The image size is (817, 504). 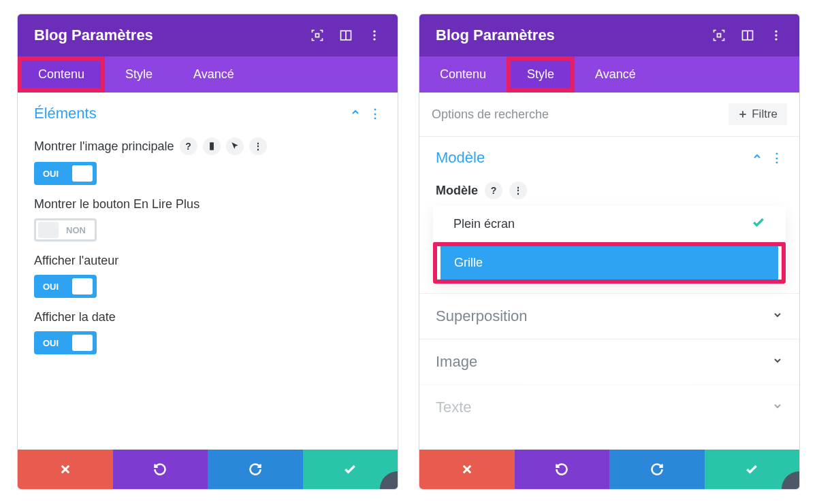 What do you see at coordinates (609, 263) in the screenshot?
I see `dropdown-option-grid: Grille` at bounding box center [609, 263].